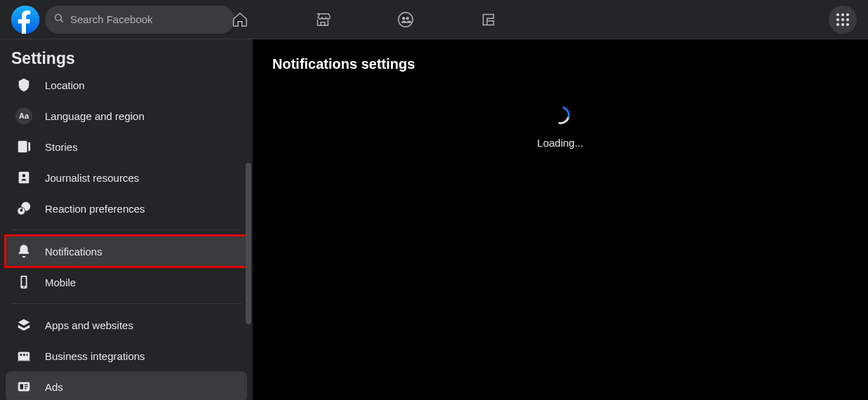 This screenshot has height=400, width=868. What do you see at coordinates (488, 20) in the screenshot?
I see `gaming-icon` at bounding box center [488, 20].